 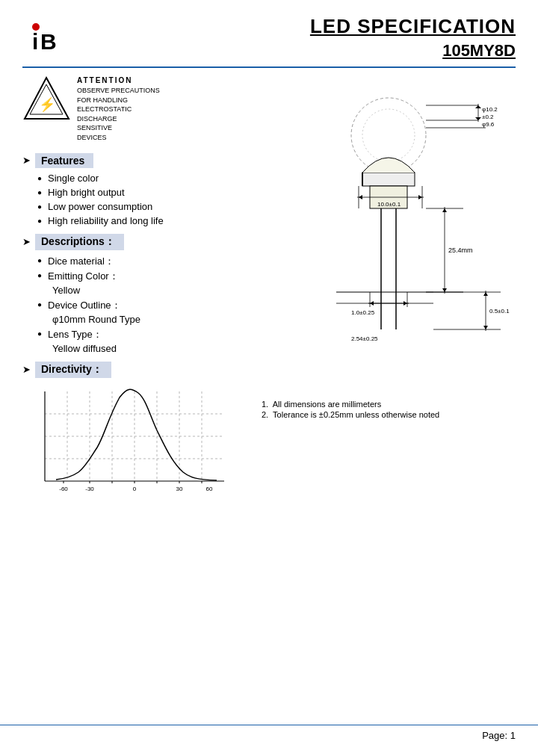 What do you see at coordinates (138, 242) in the screenshot?
I see `descriptions-header: ➤ Descriptions：` at bounding box center [138, 242].